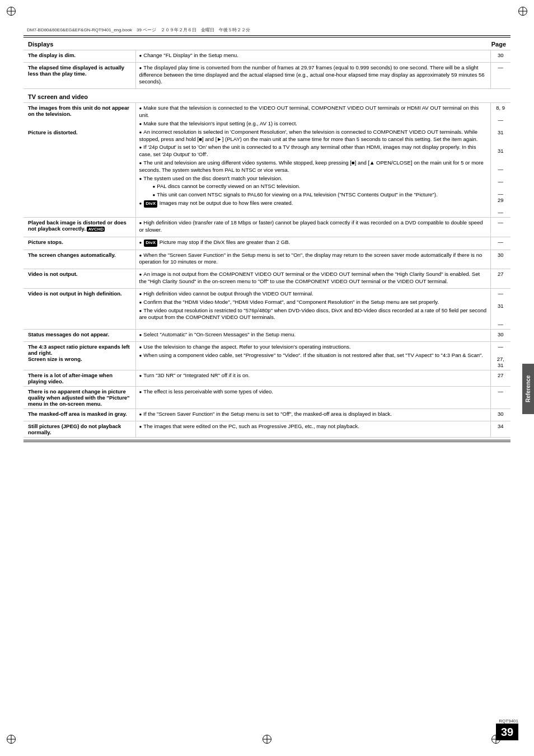  I want to click on list-item: Use the television to change the aspect.…, so click(313, 347).